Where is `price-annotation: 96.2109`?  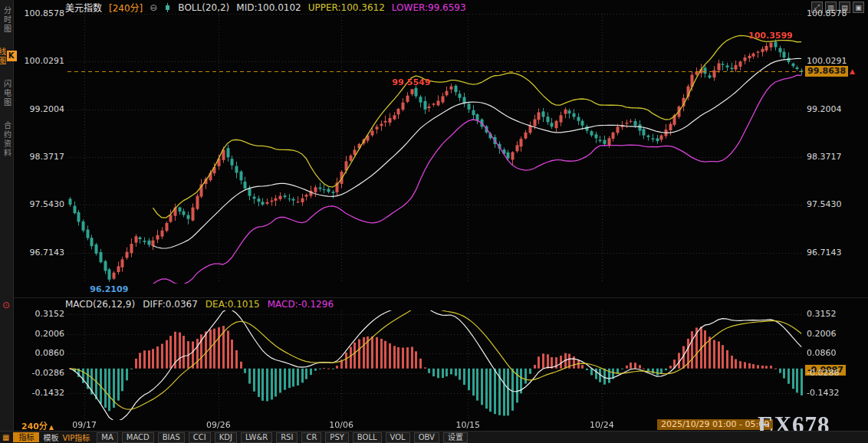
price-annotation: 96.2109 is located at coordinates (109, 290).